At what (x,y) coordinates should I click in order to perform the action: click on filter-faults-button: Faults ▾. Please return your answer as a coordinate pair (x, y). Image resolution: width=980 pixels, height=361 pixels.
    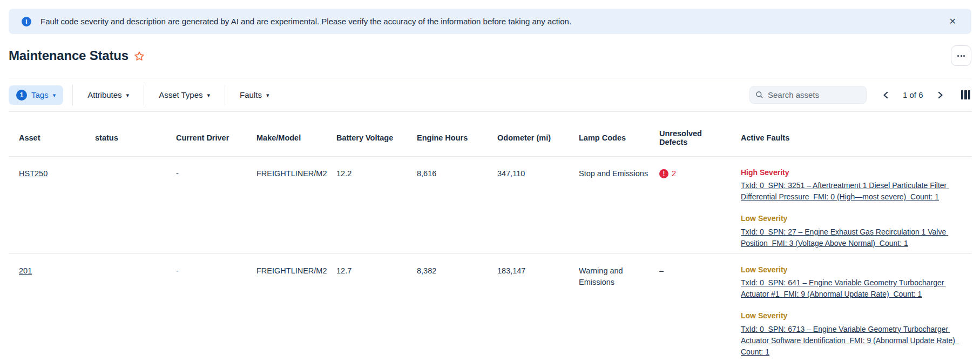
    Looking at the image, I should click on (254, 95).